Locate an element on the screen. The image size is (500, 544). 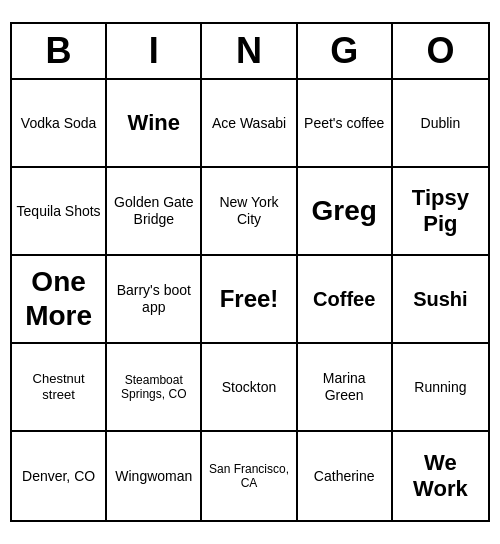
header-n: N is located at coordinates (250, 51).